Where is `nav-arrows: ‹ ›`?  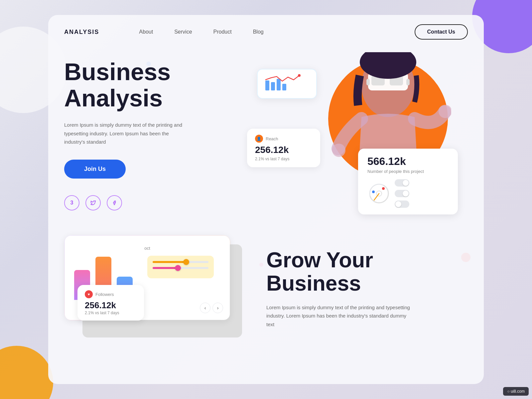 nav-arrows: ‹ › is located at coordinates (211, 308).